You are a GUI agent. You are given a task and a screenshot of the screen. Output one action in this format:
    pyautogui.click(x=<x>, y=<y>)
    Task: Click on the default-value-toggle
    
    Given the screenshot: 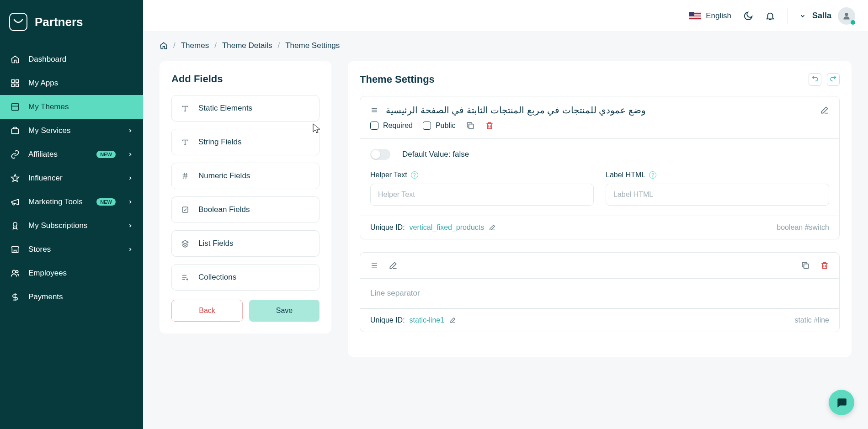 What is the action you would take?
    pyautogui.click(x=380, y=154)
    